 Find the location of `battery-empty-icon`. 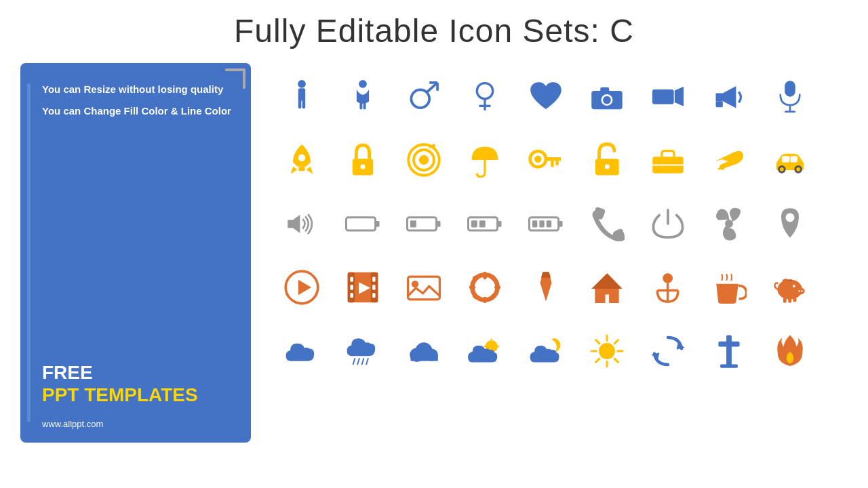

battery-empty-icon is located at coordinates (363, 224).